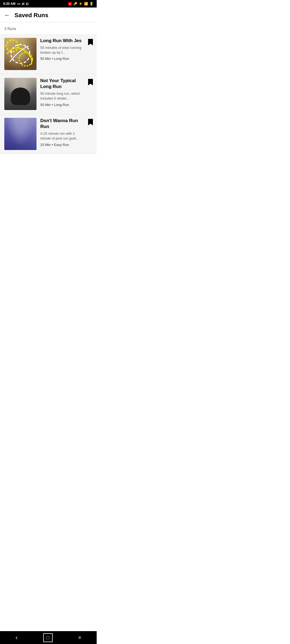  I want to click on key-icon: 🔑, so click(75, 4).